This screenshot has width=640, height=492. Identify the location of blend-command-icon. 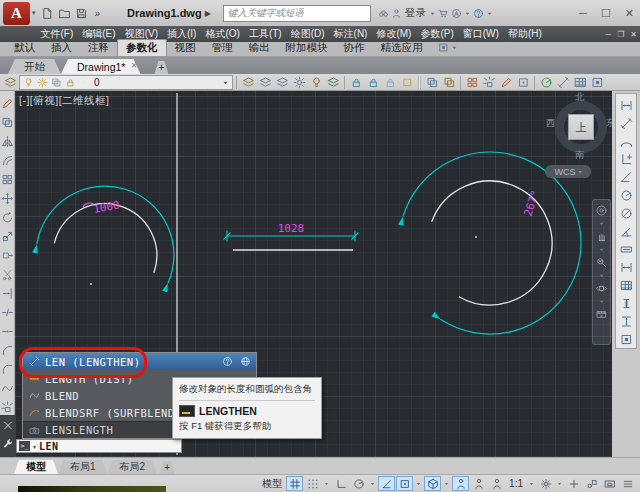
(34, 396).